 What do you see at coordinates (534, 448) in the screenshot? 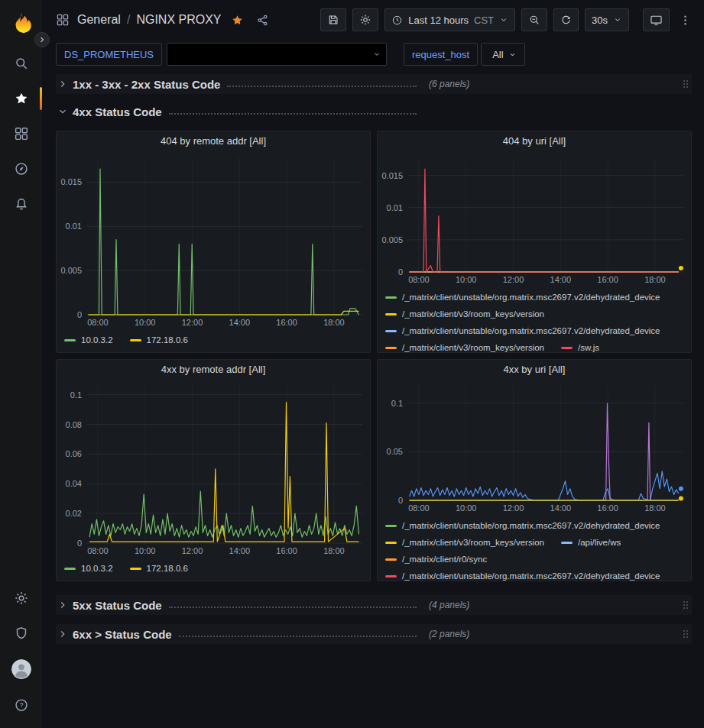
I see `timeseries-chart: 00.050.108:0010:0012:0014:0016:0018:00` at bounding box center [534, 448].